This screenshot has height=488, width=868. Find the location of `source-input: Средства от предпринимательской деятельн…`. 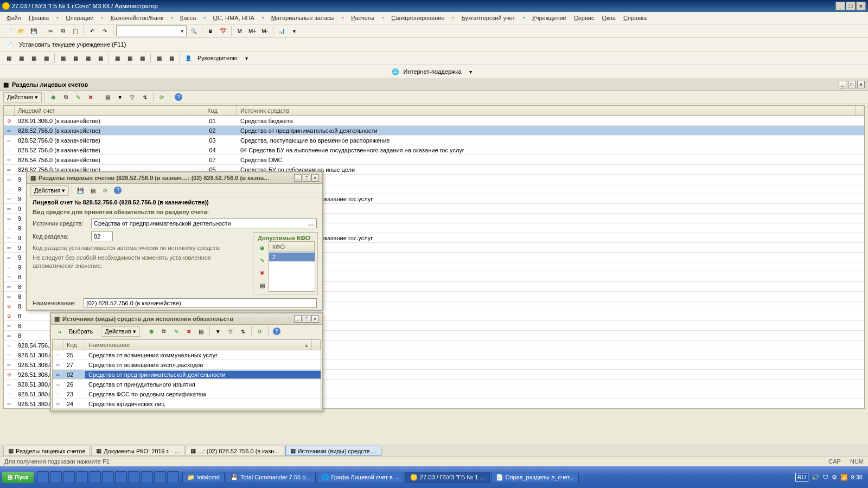

source-input: Средства от предпринимательской деятельн… is located at coordinates (204, 223).